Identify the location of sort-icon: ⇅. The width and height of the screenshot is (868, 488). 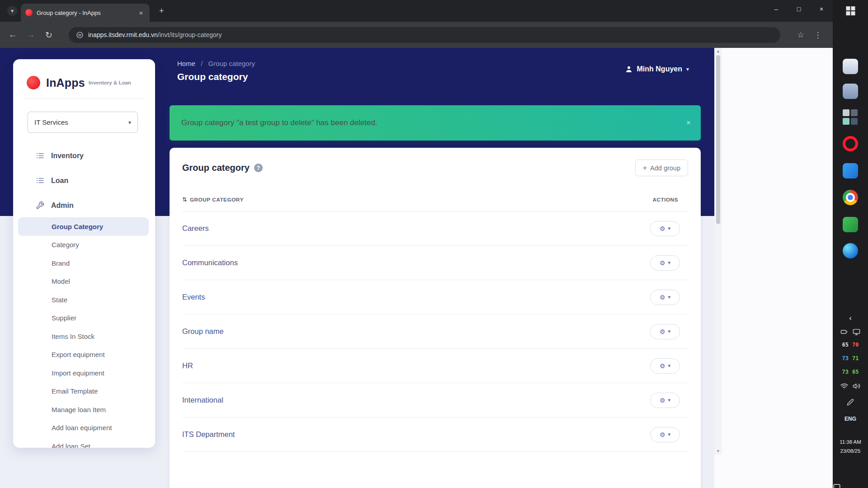
(184, 200).